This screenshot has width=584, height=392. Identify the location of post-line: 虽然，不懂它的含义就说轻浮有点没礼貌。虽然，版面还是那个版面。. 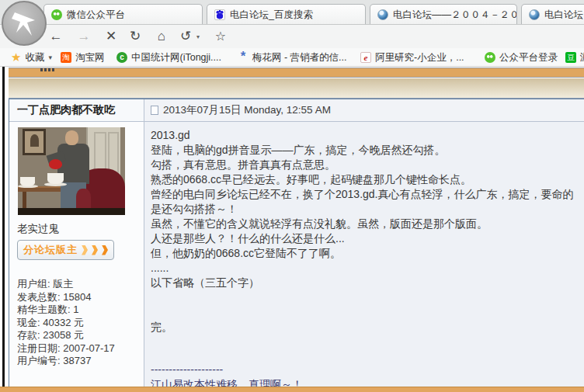
(363, 224).